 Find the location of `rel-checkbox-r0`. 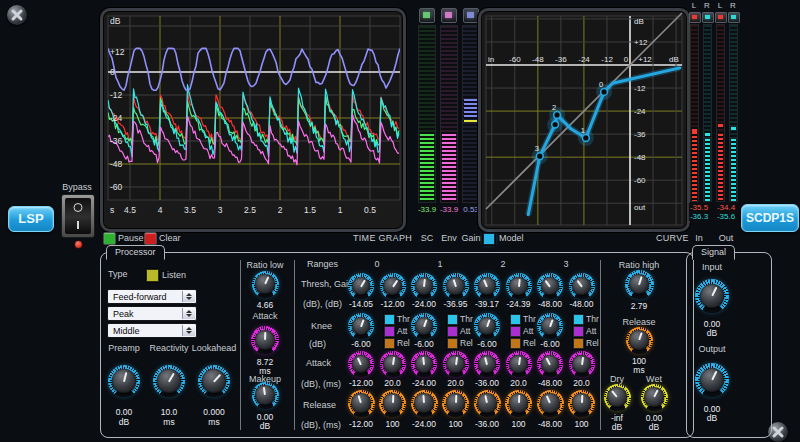

rel-checkbox-r0 is located at coordinates (390, 344).